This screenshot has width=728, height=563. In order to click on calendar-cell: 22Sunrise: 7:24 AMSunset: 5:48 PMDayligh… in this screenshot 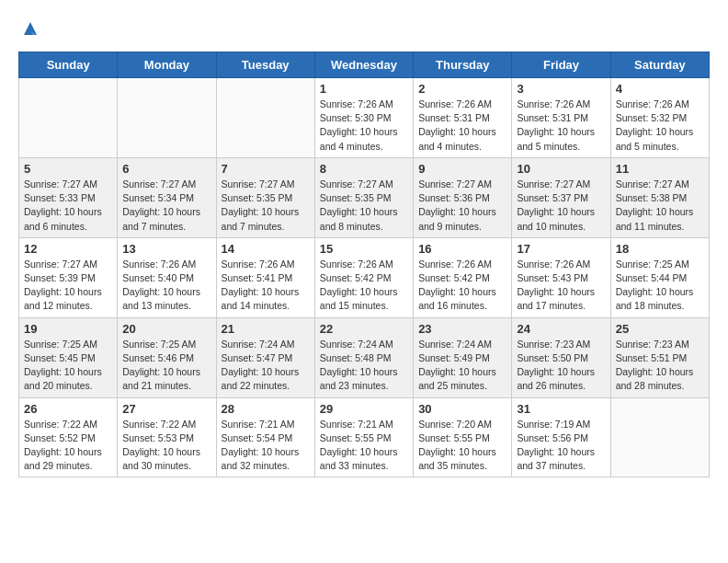, I will do `click(364, 357)`.